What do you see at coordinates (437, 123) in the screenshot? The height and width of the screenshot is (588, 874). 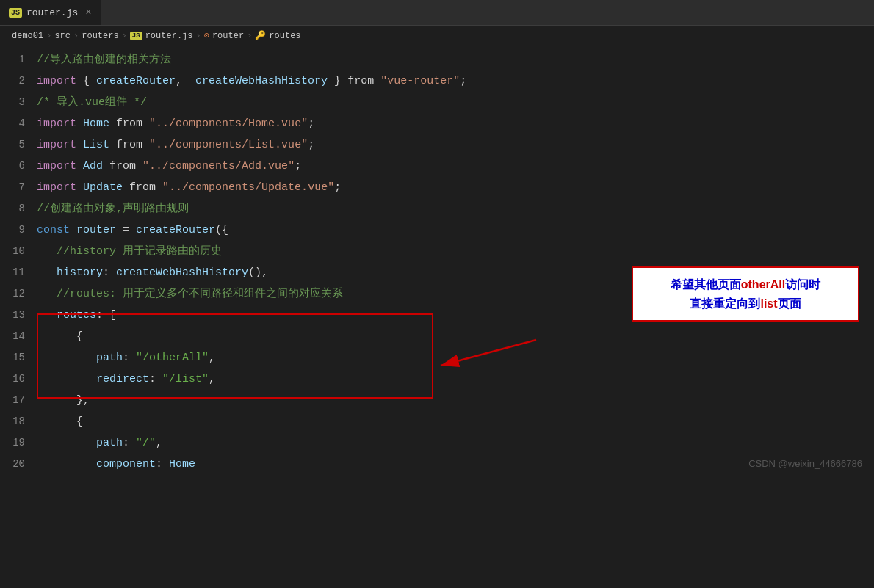 I see `line-4: 4 import Home from "../components/Home.v…` at bounding box center [437, 123].